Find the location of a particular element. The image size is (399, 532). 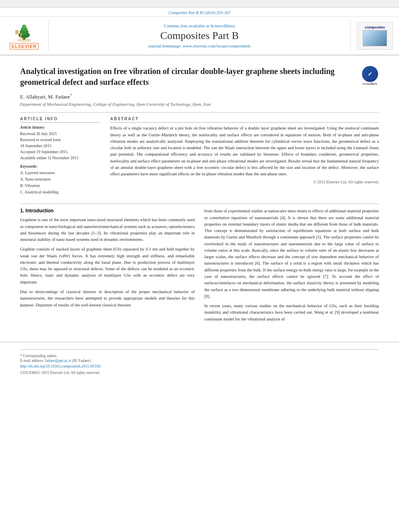

article-info-header: ARTICLE INFO is located at coordinates (60, 120).